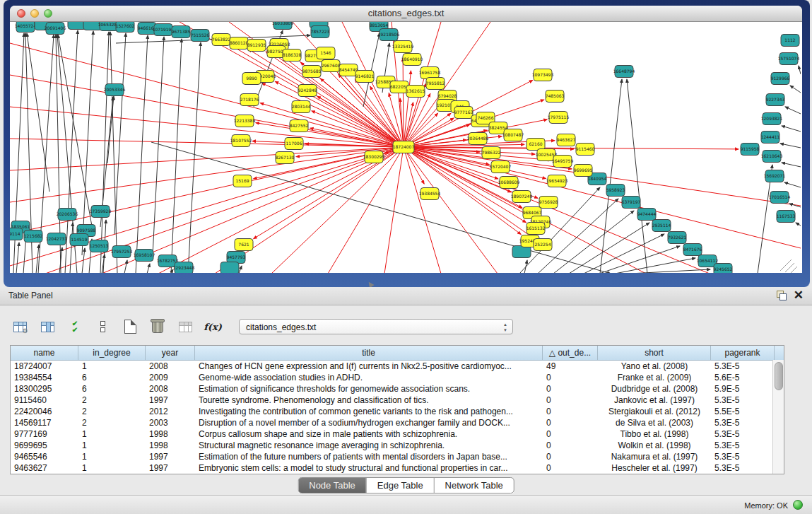 The image size is (812, 514). I want to click on graph-node: 9777163, so click(464, 113).